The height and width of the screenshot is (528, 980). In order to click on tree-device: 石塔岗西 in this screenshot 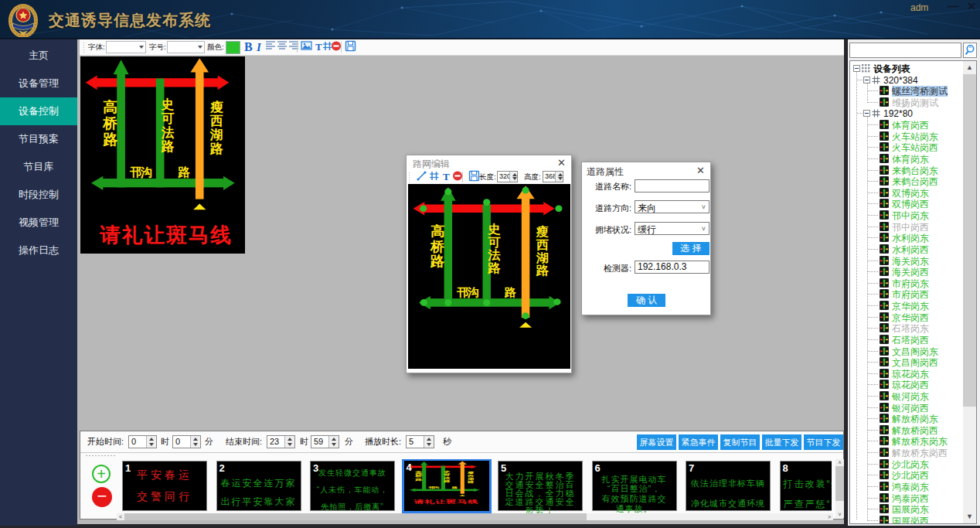, I will do `click(907, 340)`.